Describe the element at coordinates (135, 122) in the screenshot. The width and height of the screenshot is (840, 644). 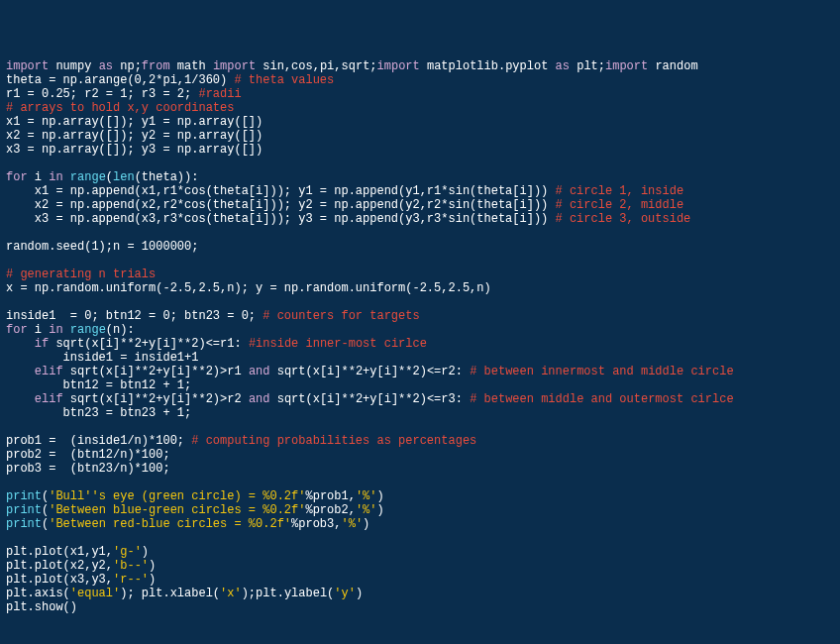
I see `code-line: x1 = np.array([]); y1 = np.array([])` at that location.